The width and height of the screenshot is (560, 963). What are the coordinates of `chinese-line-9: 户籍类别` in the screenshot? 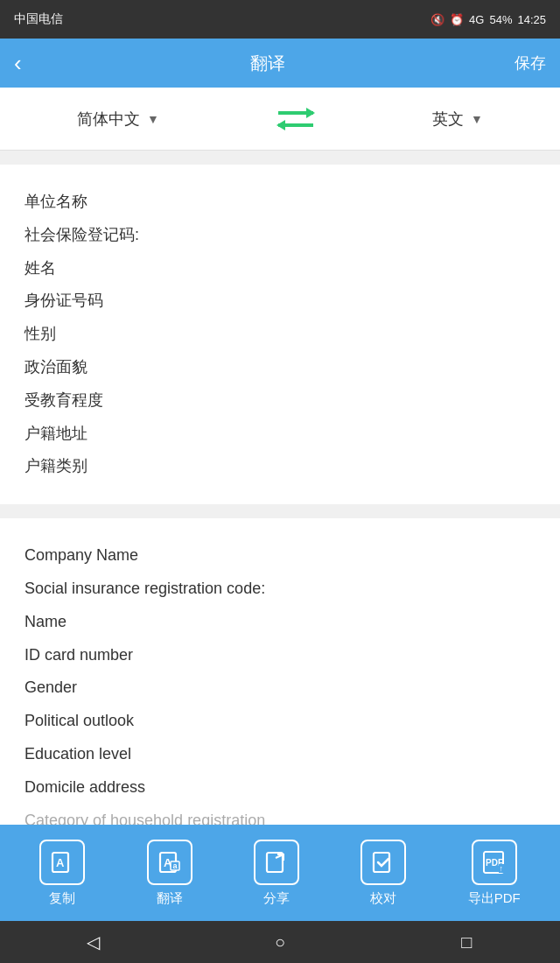 It's located at (280, 467).